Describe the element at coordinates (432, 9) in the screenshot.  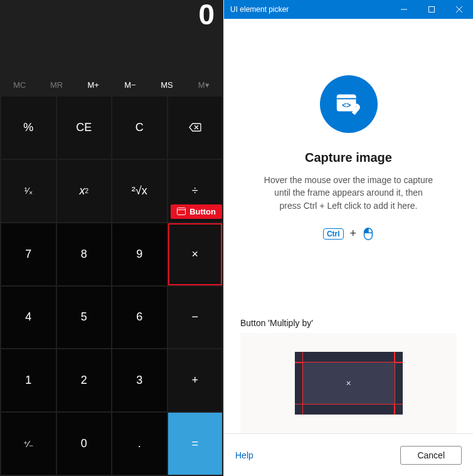
I see `maximize-button` at that location.